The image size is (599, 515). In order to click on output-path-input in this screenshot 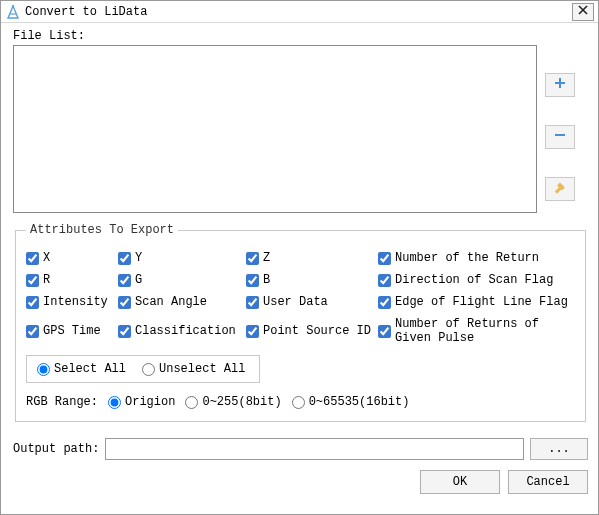, I will do `click(314, 449)`.